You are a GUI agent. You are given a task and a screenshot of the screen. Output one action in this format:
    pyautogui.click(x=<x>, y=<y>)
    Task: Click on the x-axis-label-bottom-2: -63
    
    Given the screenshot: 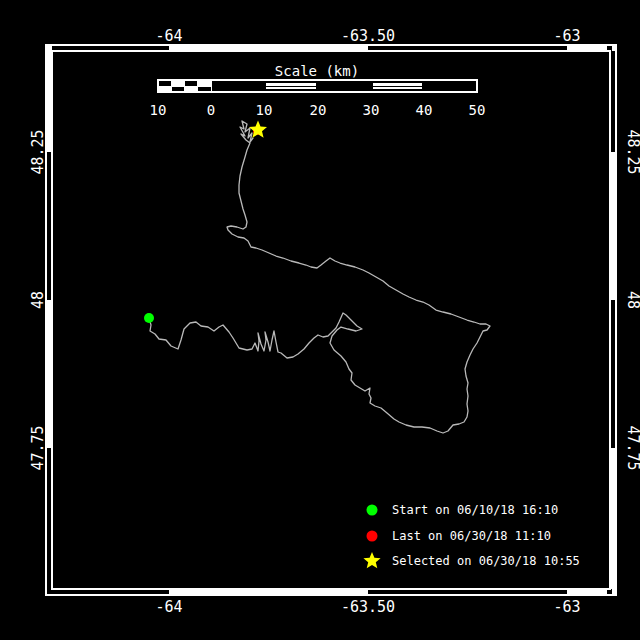 What is the action you would take?
    pyautogui.click(x=566, y=608)
    